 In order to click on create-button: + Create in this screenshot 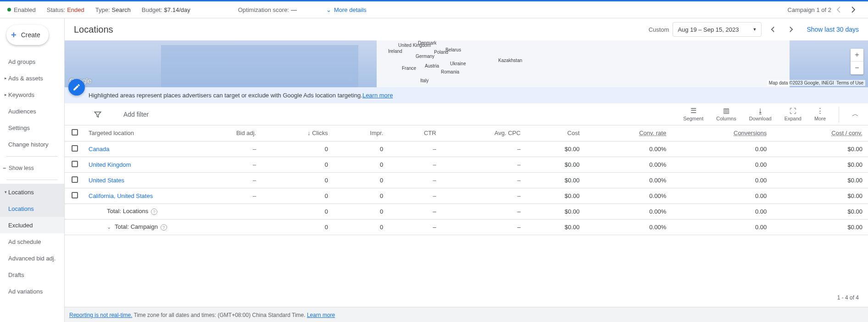, I will do `click(28, 35)`.